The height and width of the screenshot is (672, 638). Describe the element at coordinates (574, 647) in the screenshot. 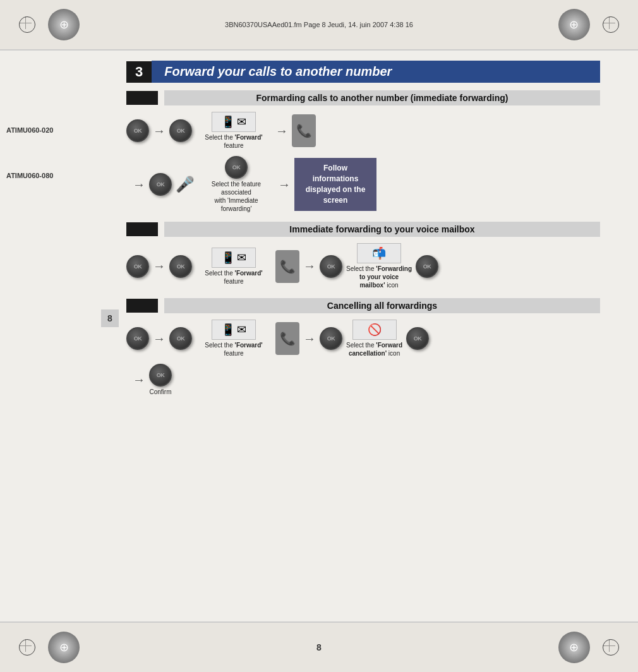

I see `ornament-bottomright: ⊕` at that location.